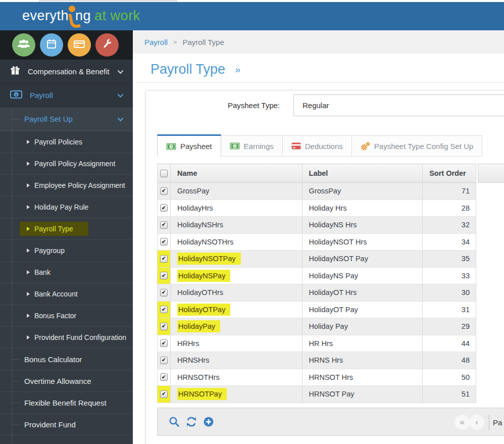 The height and width of the screenshot is (444, 504). Describe the element at coordinates (236, 293) in the screenshot. I see `cell-name: HolidayOTHrs` at that location.